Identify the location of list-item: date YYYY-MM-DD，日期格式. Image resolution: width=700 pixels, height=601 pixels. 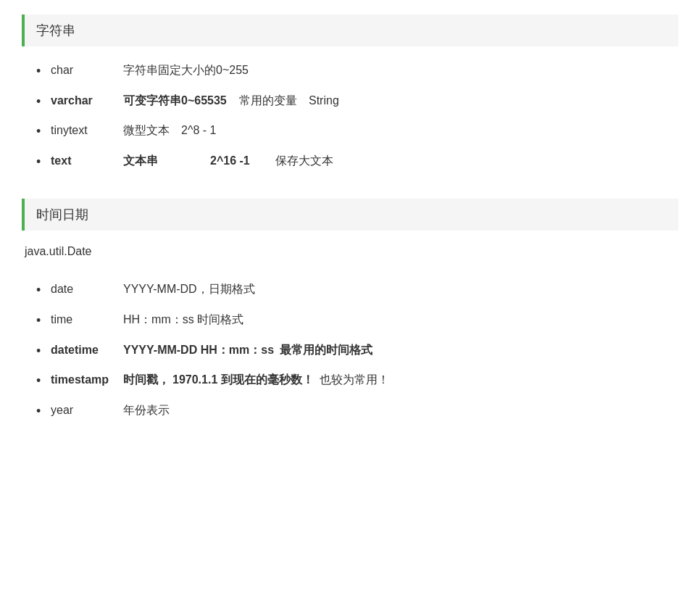
(357, 289).